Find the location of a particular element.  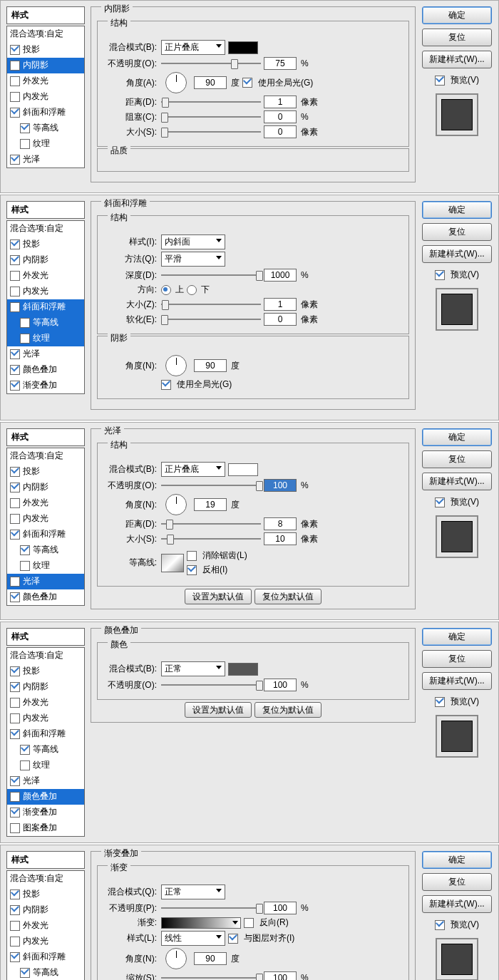

style-item-color_overlay: 颜色叠加 is located at coordinates (46, 597).